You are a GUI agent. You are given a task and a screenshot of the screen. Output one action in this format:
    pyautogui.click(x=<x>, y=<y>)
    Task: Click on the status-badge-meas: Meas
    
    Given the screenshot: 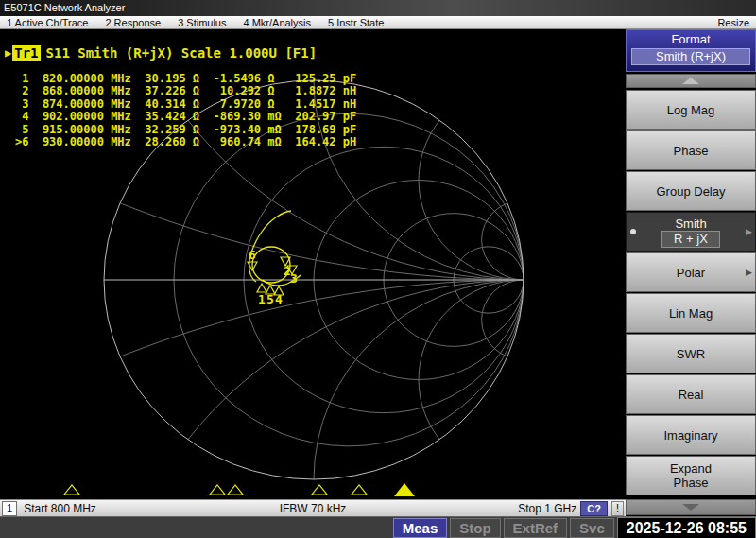 What is the action you would take?
    pyautogui.click(x=421, y=528)
    